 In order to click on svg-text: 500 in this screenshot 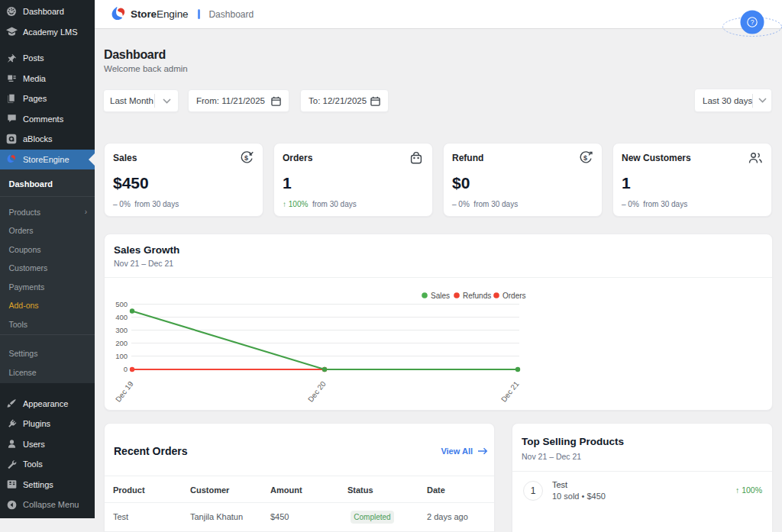, I will do `click(121, 304)`.